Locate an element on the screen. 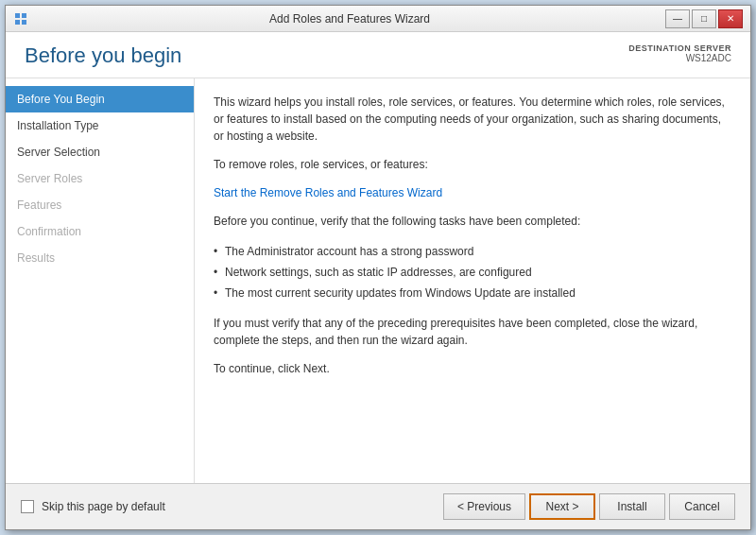 Image resolution: width=756 pixels, height=535 pixels. minimize-button: — is located at coordinates (678, 19).